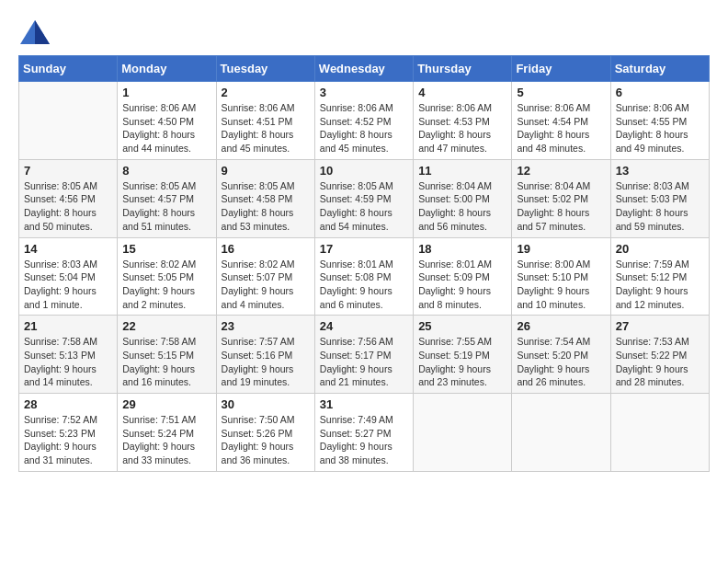 Image resolution: width=728 pixels, height=563 pixels. Describe the element at coordinates (364, 355) in the screenshot. I see `calendar-cell: 24 Sunrise: 7:56 AM Sunset: 5:17 PM Dayl…` at that location.